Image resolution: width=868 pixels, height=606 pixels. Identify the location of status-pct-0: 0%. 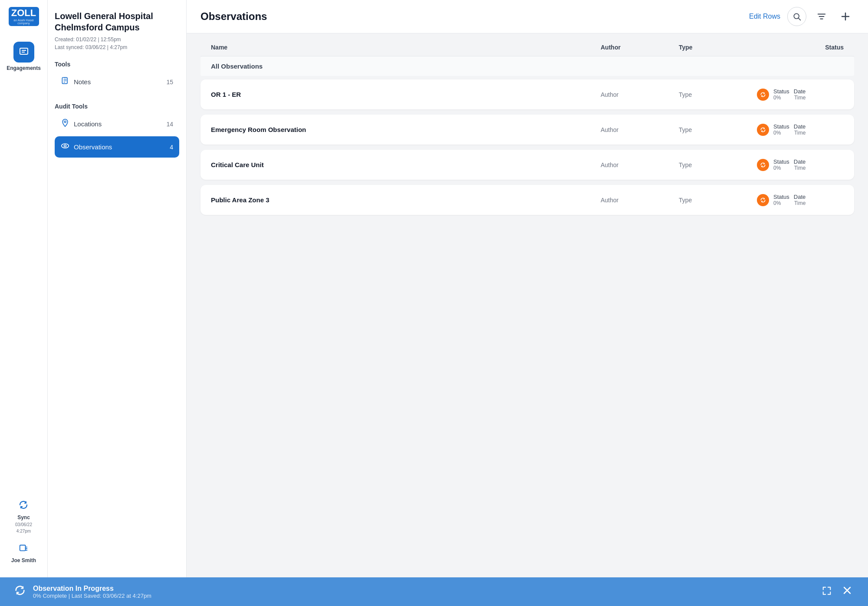
(781, 98).